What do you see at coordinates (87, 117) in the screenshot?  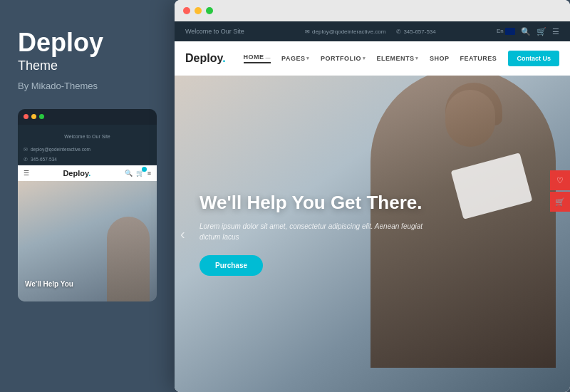 I see `mobile-title-bar` at bounding box center [87, 117].